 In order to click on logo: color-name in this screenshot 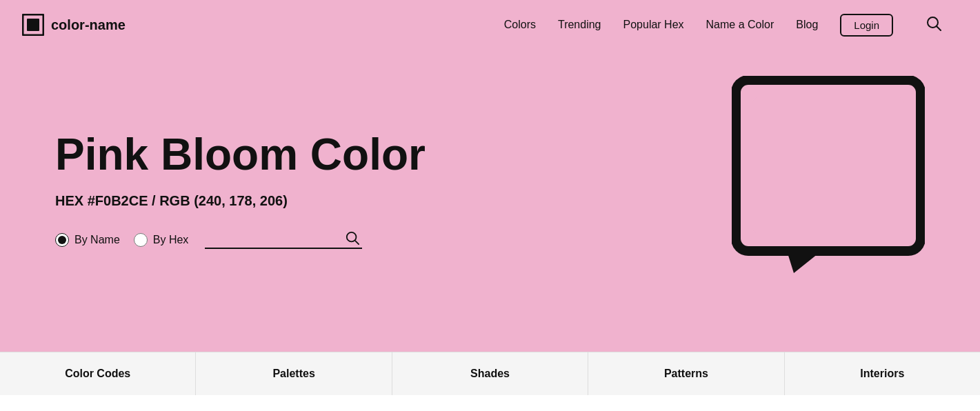, I will do `click(74, 25)`.